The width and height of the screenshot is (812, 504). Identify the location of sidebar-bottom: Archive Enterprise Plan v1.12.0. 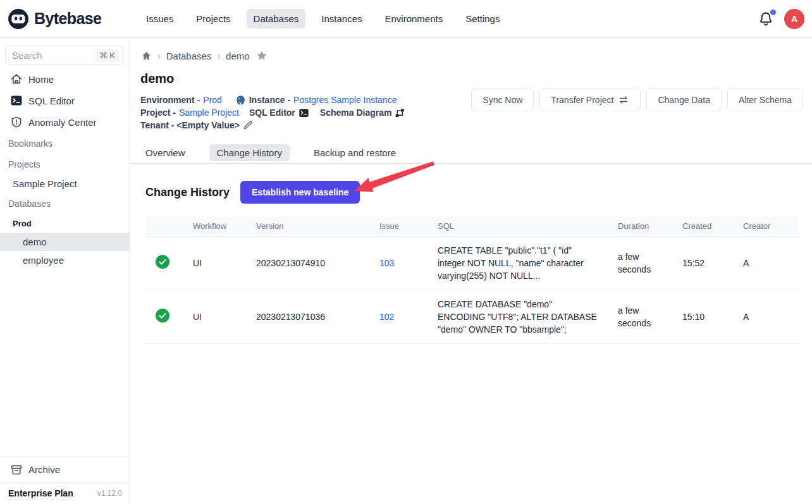
(65, 481).